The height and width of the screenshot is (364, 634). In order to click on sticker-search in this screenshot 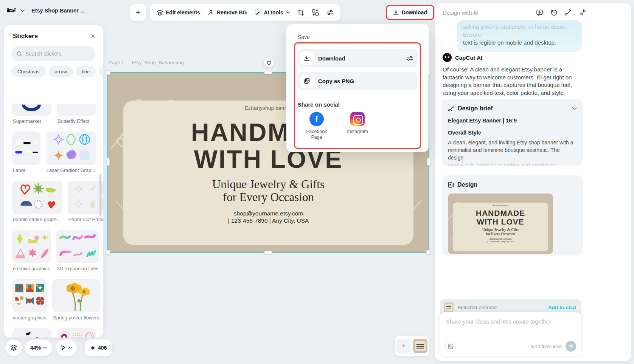, I will do `click(53, 54)`.